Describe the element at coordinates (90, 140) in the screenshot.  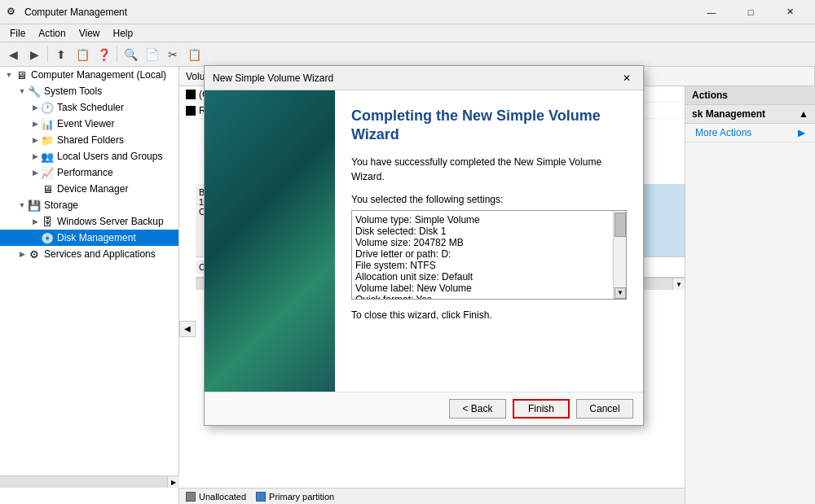
I see `tree-shared-folders: ▶ 📁 Shared Folders` at that location.